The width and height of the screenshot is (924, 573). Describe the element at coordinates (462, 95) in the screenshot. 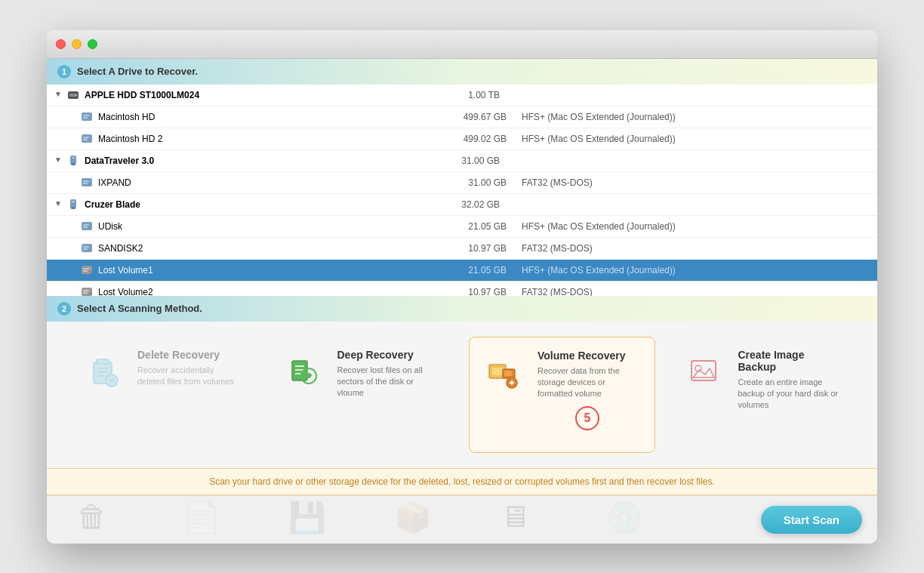

I see `drive-row-hdd1: ▼APPLE HDD ST1000LM0241.00 TB` at that location.